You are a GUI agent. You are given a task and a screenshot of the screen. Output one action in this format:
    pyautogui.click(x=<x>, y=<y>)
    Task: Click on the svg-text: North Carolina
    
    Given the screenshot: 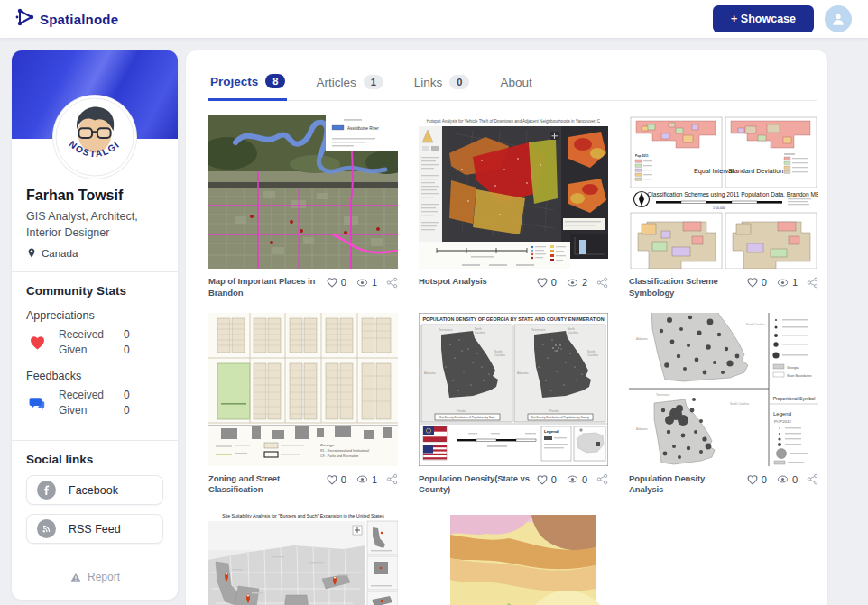 What is the action you would take?
    pyautogui.click(x=756, y=325)
    